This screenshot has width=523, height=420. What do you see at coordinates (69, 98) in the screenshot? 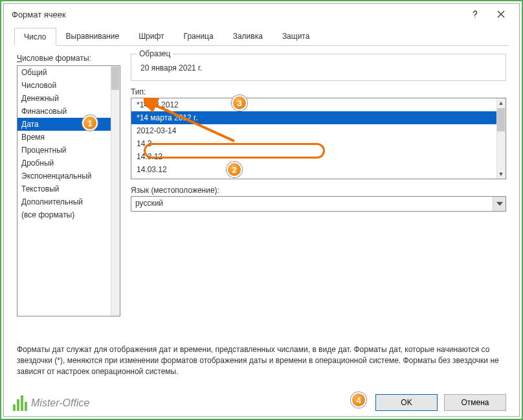
I see `list-item: Денежный` at bounding box center [69, 98].